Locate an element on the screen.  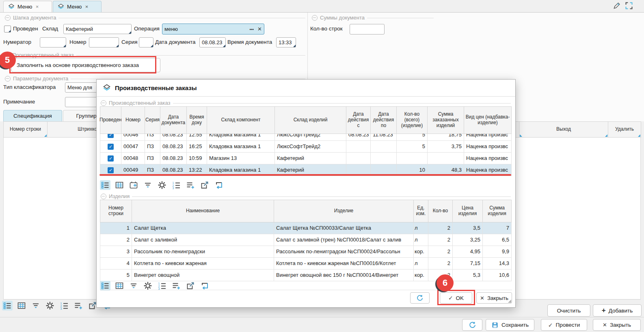
operaciya-field: меню is located at coordinates (213, 29).